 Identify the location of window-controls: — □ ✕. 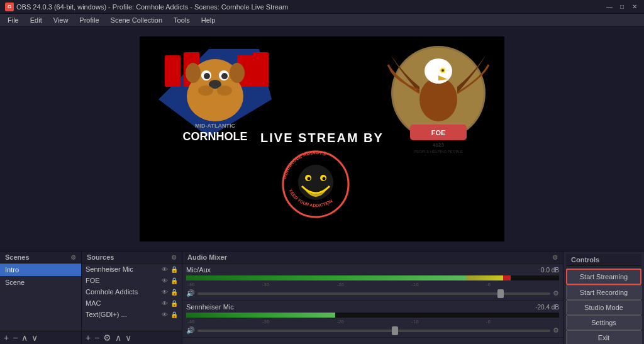
(622, 7).